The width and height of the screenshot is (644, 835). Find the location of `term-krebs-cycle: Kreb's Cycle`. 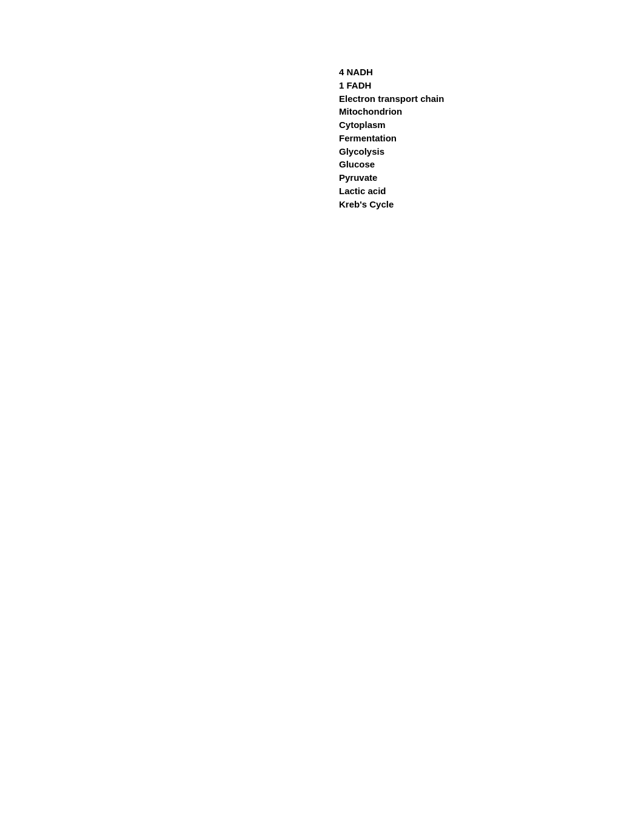

term-krebs-cycle: Kreb's Cycle is located at coordinates (392, 205).